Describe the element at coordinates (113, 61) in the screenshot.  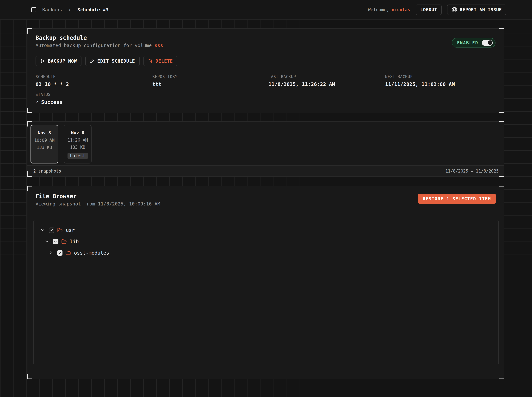
I see `edit-schedule-button: EDIT SCHEDULE` at that location.